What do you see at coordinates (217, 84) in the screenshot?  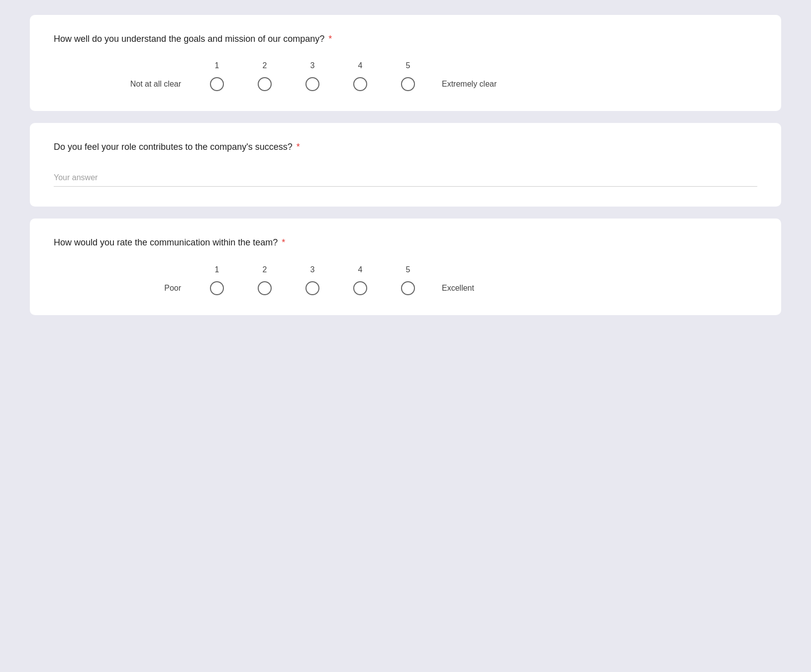 I see `q1-option-1-wrapper` at bounding box center [217, 84].